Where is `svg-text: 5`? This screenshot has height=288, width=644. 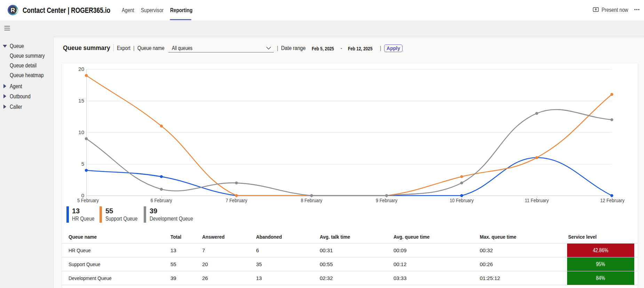 svg-text: 5 is located at coordinates (83, 164).